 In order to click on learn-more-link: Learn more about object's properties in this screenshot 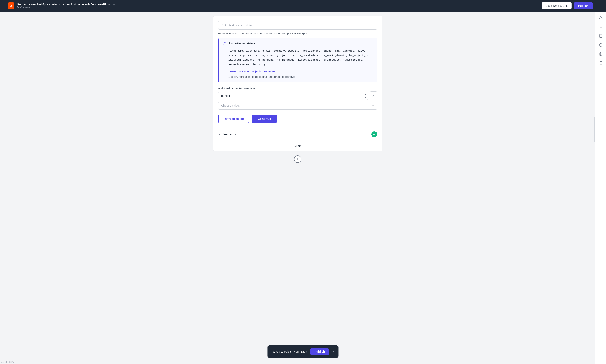, I will do `click(298, 71)`.